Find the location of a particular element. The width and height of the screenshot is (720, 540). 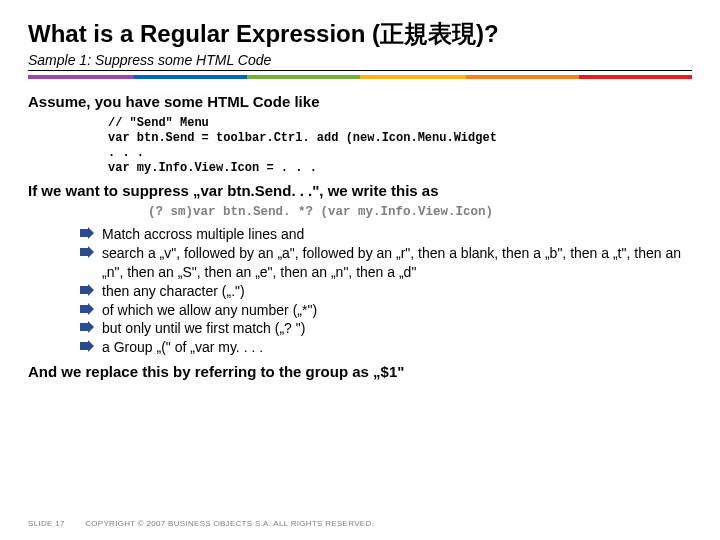

replace-text-post: " is located at coordinates (400, 372).